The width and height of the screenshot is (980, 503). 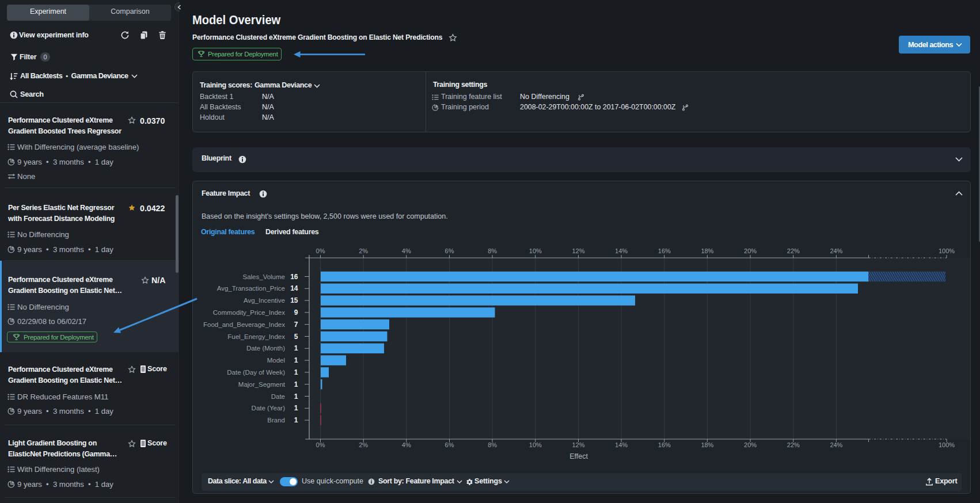 What do you see at coordinates (296, 313) in the screenshot?
I see `svg-text: 9` at bounding box center [296, 313].